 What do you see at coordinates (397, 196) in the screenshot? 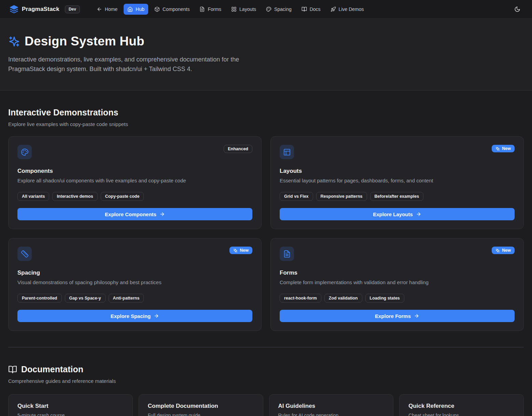
I see `feature-tag: Before/after examples` at bounding box center [397, 196].